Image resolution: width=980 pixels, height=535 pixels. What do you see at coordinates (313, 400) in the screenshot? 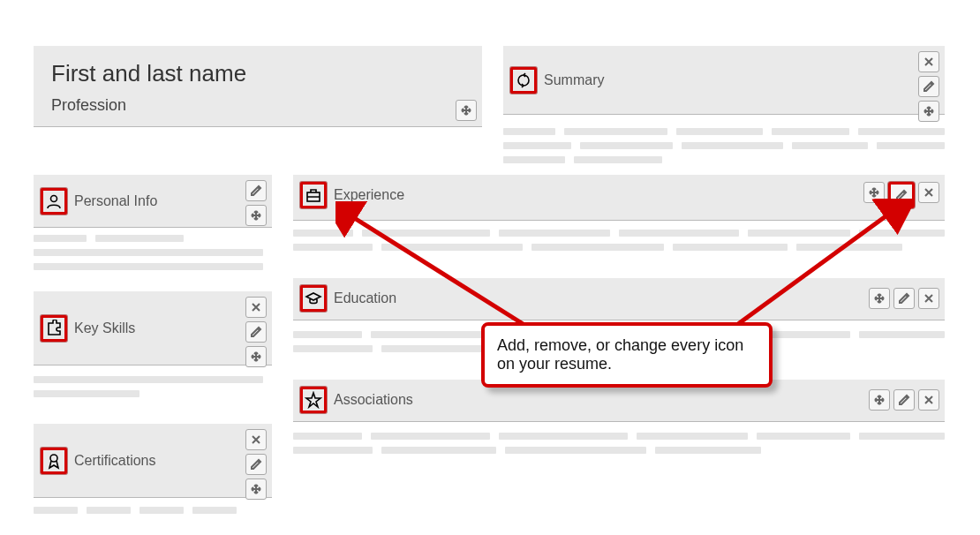
I see `star-icon` at bounding box center [313, 400].